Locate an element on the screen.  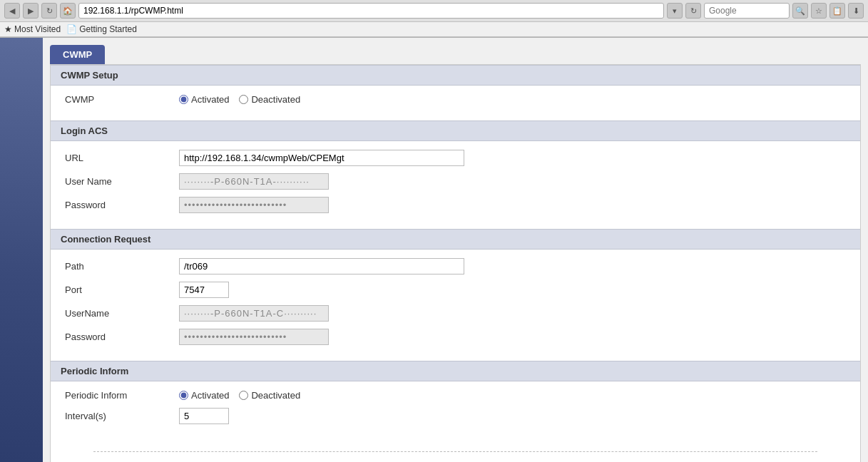
cwmp-activated-label: Activated is located at coordinates (210, 100).